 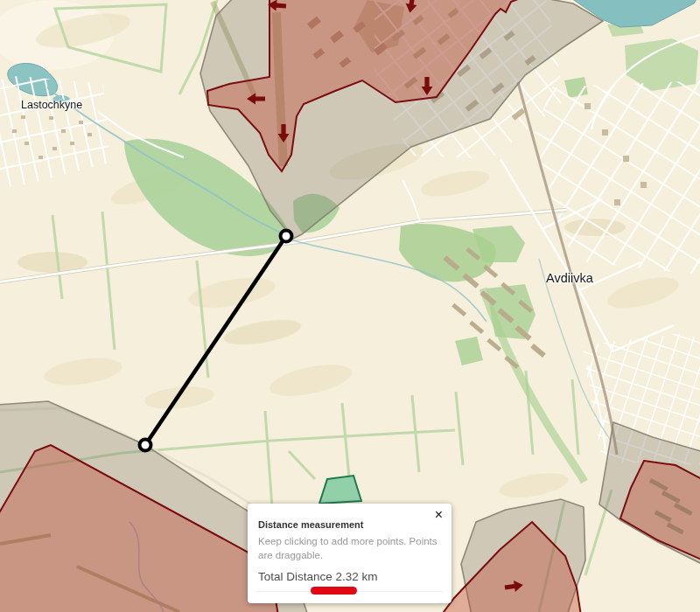 I want to click on close-icon: ×, so click(x=439, y=514).